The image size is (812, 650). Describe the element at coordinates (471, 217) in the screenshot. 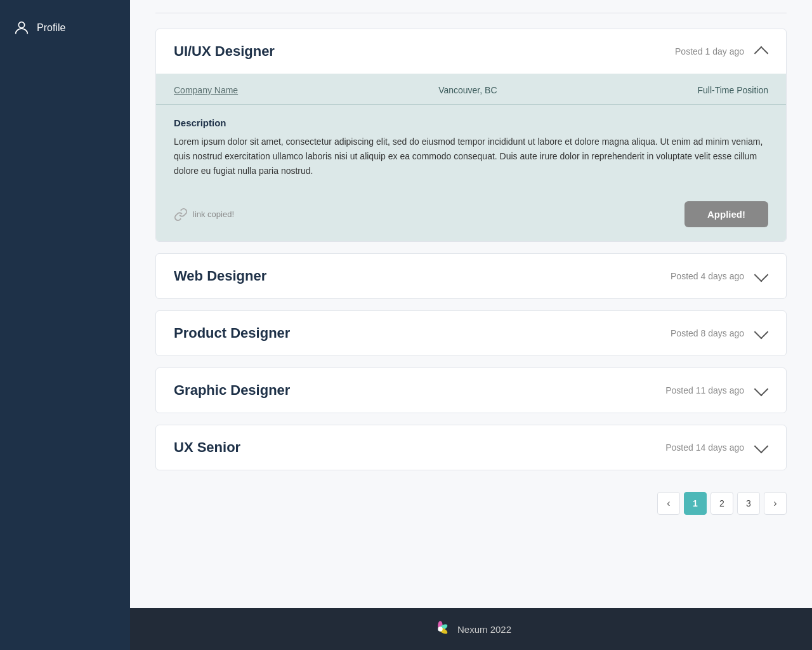

I see `job-actions-1: link copied! Applied!` at that location.